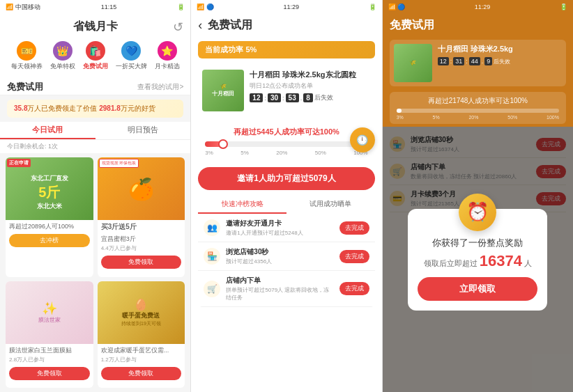  Describe the element at coordinates (95, 146) in the screenshot. I see `today-note: 今日剩余机会: 1次` at that location.